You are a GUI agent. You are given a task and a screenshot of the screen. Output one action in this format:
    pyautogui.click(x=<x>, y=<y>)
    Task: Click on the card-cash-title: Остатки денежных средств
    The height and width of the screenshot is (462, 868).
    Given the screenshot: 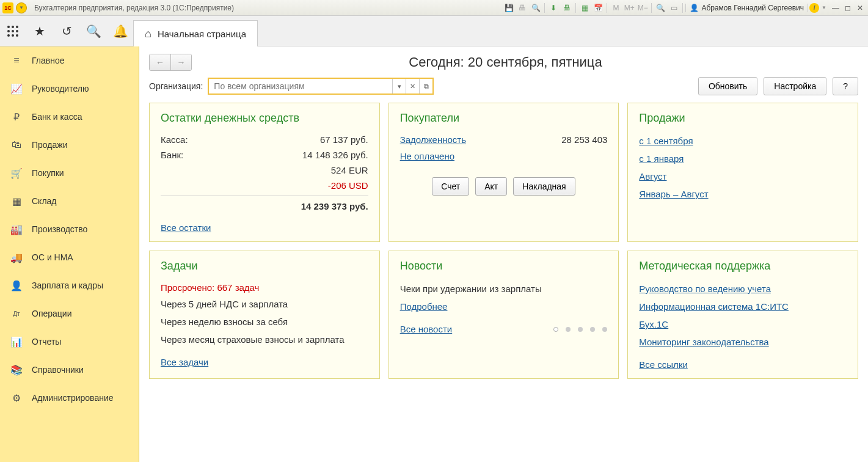 What is the action you would take?
    pyautogui.click(x=264, y=119)
    